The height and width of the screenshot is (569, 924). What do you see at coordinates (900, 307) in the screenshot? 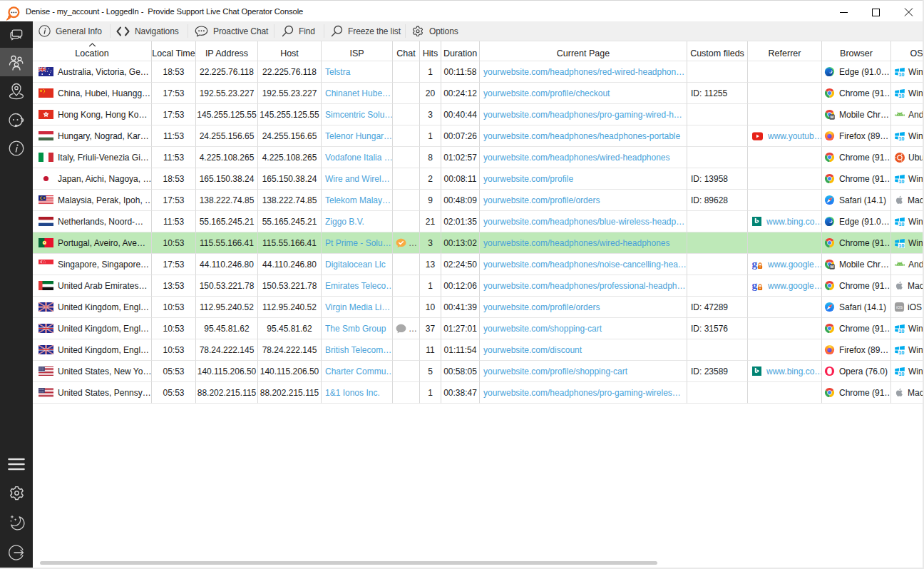
I see `svg-text: iOS` at bounding box center [900, 307].